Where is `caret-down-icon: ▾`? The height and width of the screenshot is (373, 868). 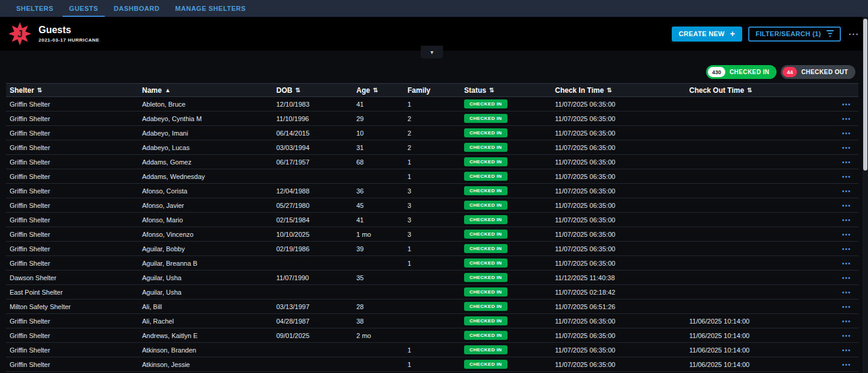 caret-down-icon: ▾ is located at coordinates (432, 52).